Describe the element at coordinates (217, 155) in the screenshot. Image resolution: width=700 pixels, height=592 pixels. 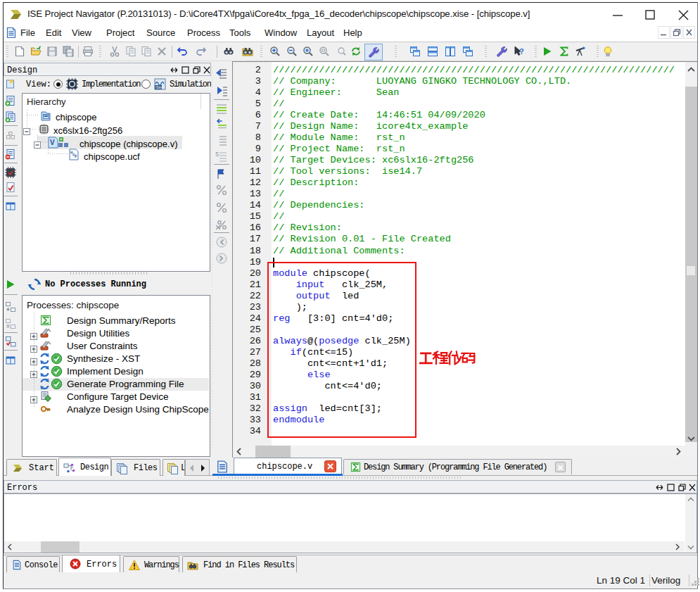
I see `svg-text: 5` at that location.